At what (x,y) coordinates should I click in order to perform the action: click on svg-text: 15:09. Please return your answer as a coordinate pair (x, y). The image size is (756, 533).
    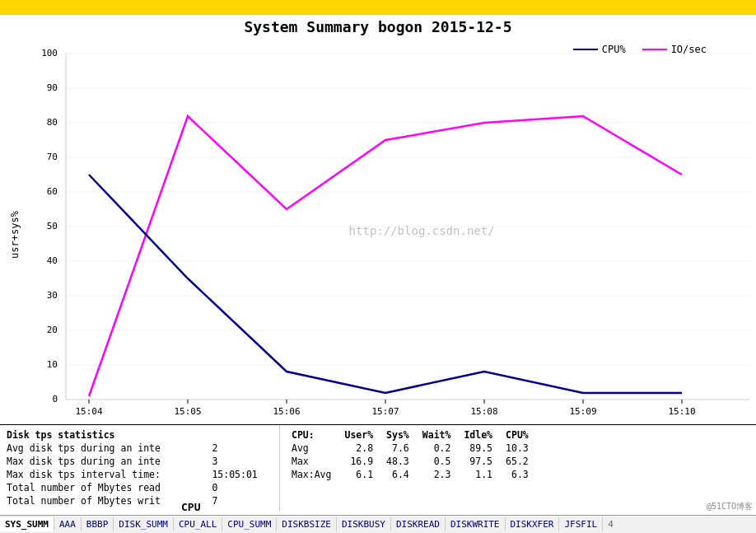
    Looking at the image, I should click on (583, 411).